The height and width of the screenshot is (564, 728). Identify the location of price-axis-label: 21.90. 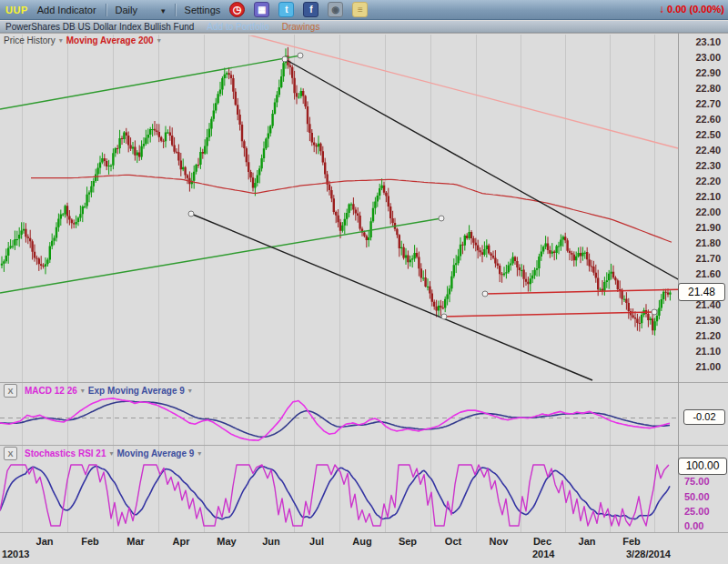
(700, 227).